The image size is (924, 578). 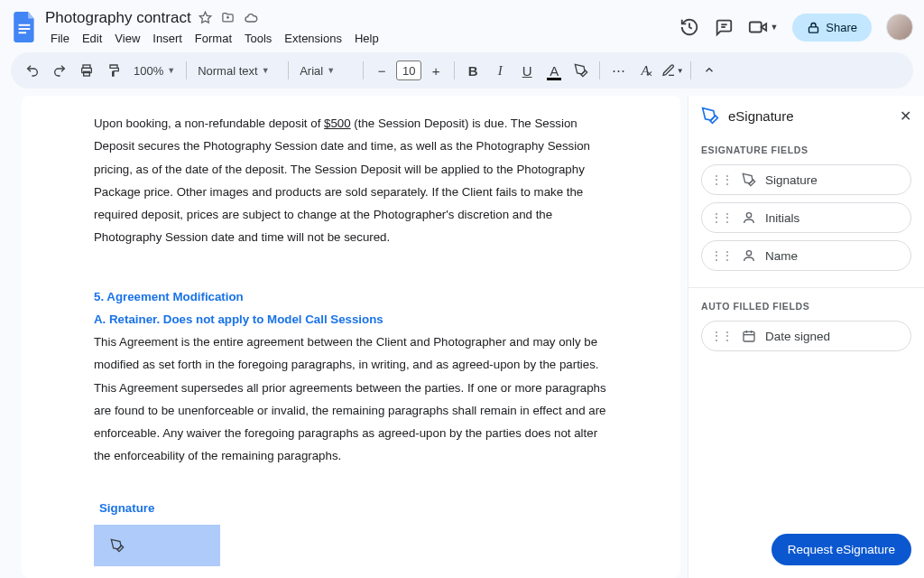 What do you see at coordinates (251, 18) in the screenshot?
I see `cloud-status-icon` at bounding box center [251, 18].